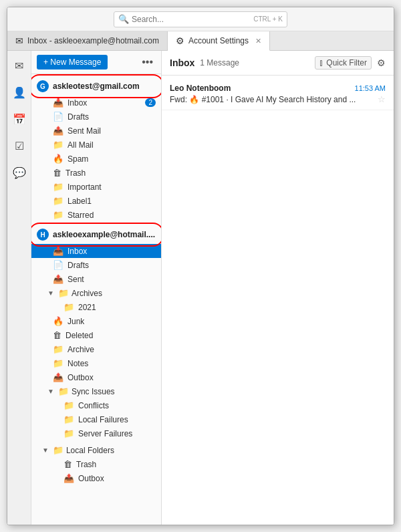 The height and width of the screenshot is (532, 401). I want to click on tab-settings-label: Account Settings, so click(219, 41).